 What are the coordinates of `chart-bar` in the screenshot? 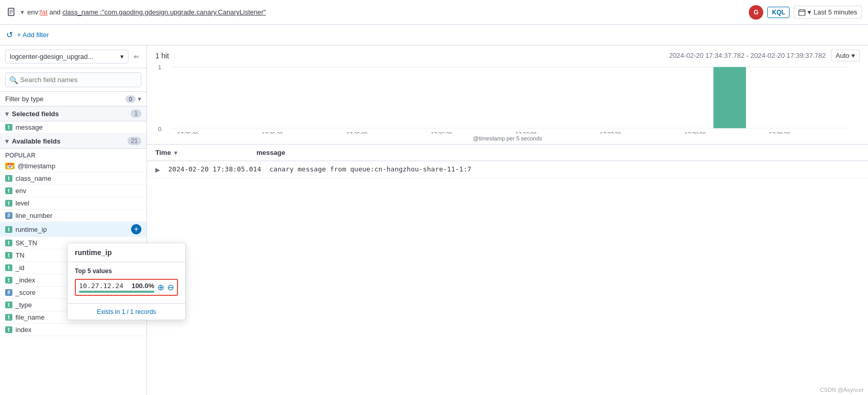 It's located at (730, 98).